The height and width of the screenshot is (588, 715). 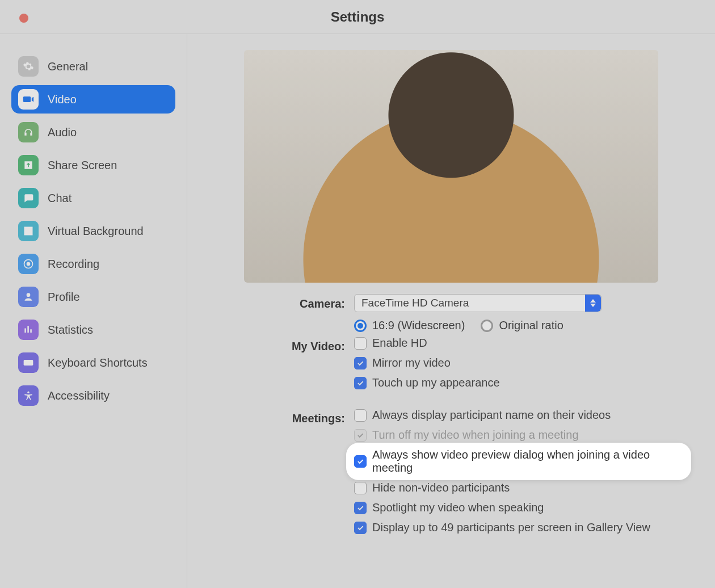 What do you see at coordinates (28, 165) in the screenshot?
I see `upload-box-icon` at bounding box center [28, 165].